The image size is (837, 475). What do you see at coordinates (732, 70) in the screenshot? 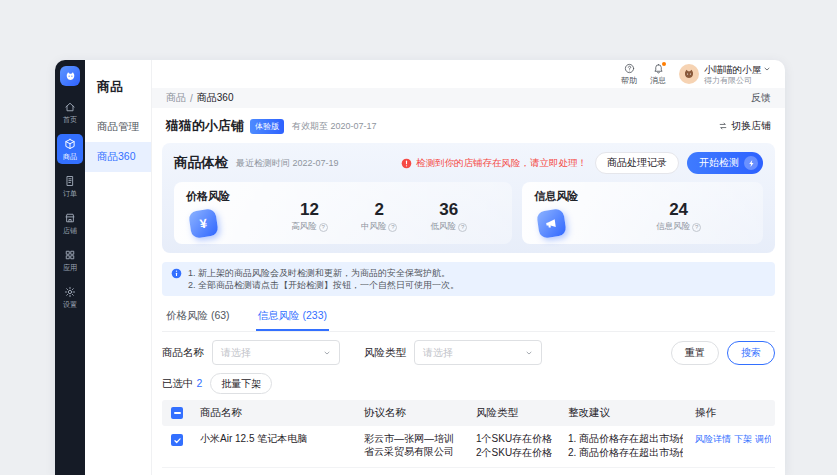
I see `user-name: 小喵喵的小屋` at bounding box center [732, 70].